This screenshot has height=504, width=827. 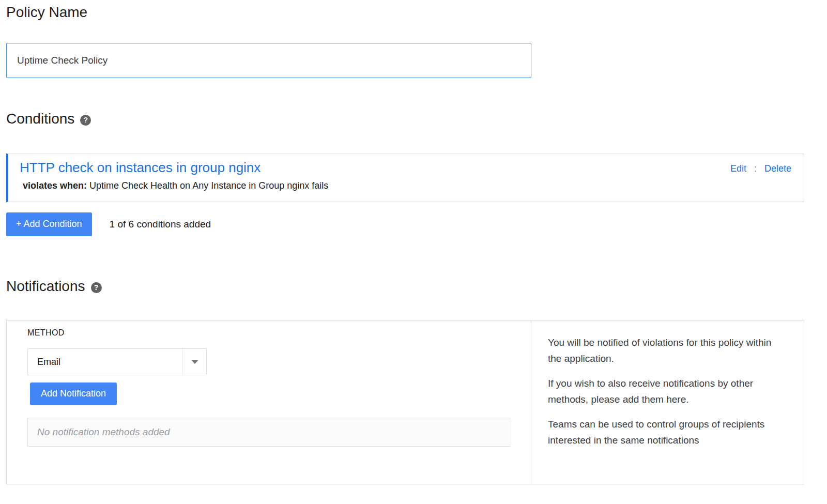 What do you see at coordinates (45, 286) in the screenshot?
I see `notifications-heading-label: Notifications` at bounding box center [45, 286].